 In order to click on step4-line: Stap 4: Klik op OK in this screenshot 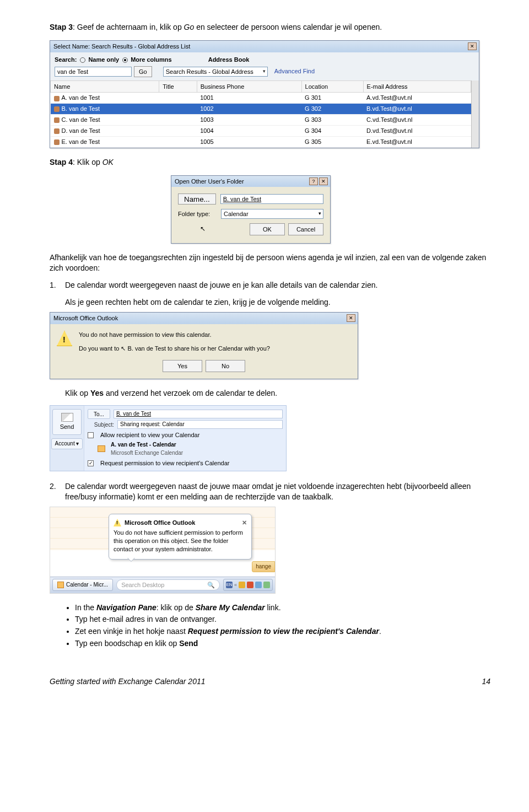, I will do `click(270, 162)`.